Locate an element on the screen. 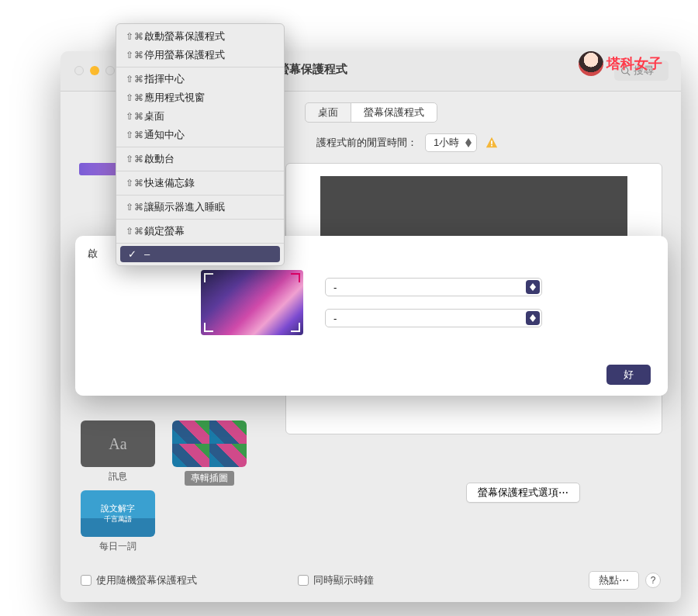 The height and width of the screenshot is (616, 698). clock-checkbox is located at coordinates (303, 580).